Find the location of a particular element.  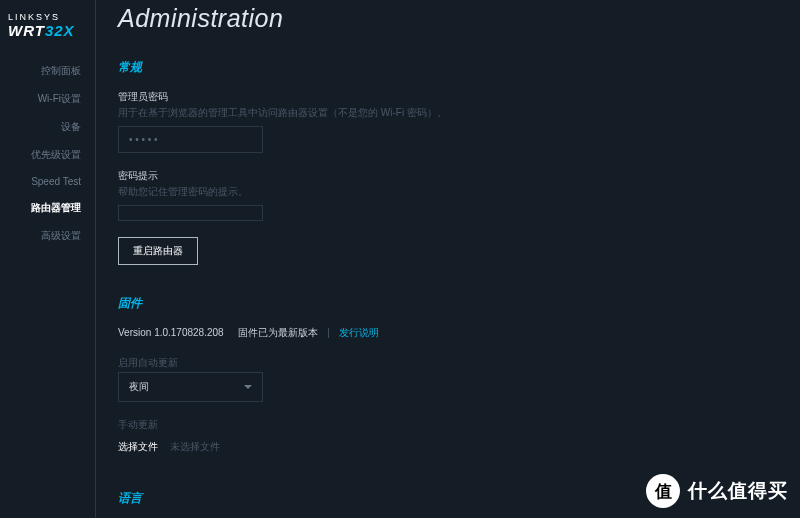

general-heading: 常规 is located at coordinates (459, 68).